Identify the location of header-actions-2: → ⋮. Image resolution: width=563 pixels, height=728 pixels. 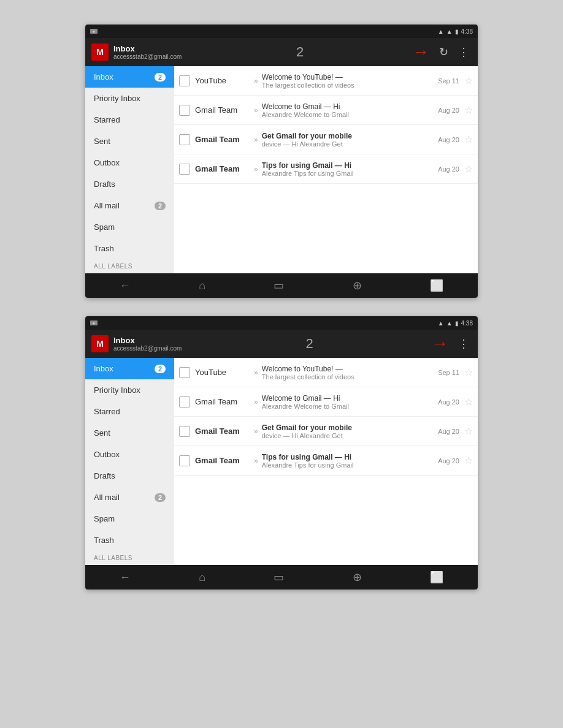
(451, 344).